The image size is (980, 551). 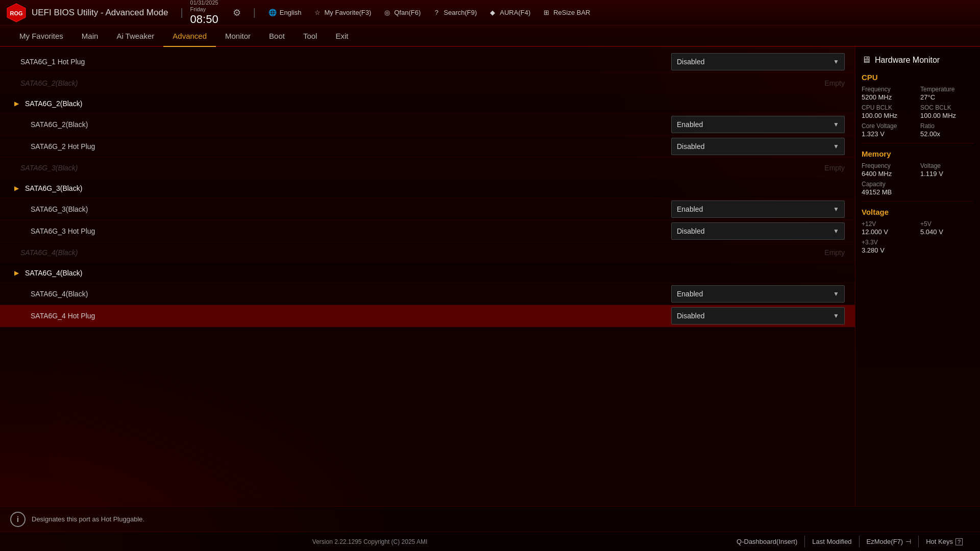 What do you see at coordinates (753, 294) in the screenshot?
I see `sata6g4-dd-value: Enabled ▼` at bounding box center [753, 294].